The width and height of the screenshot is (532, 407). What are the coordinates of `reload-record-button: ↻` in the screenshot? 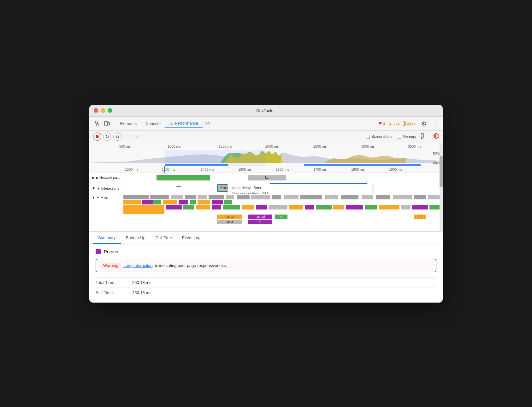 It's located at (107, 137).